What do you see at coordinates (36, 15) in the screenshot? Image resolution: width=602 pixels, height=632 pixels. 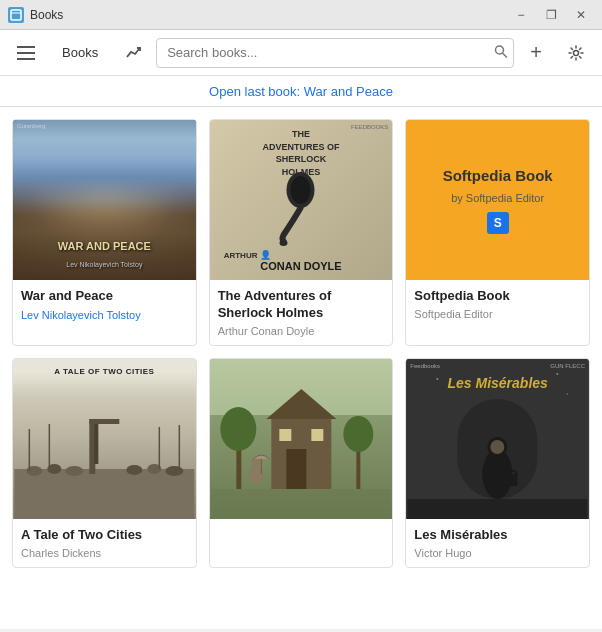 I see `title-bar-left: Books` at bounding box center [36, 15].